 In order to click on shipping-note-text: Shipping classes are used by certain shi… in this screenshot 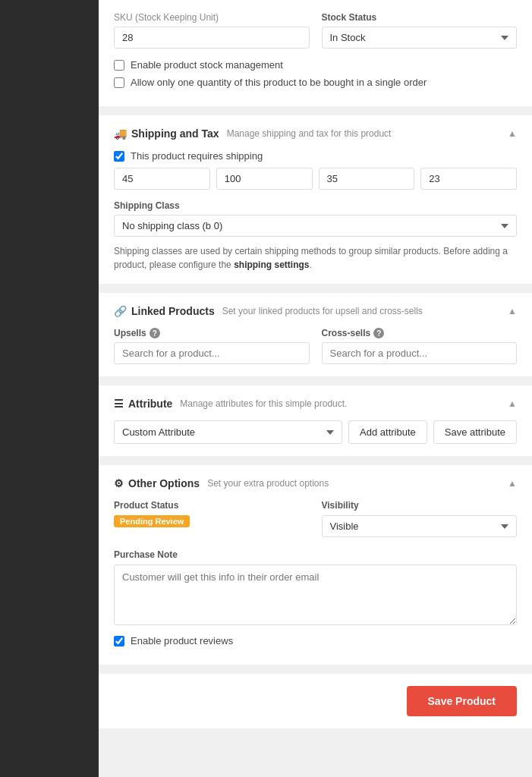, I will do `click(311, 258)`.